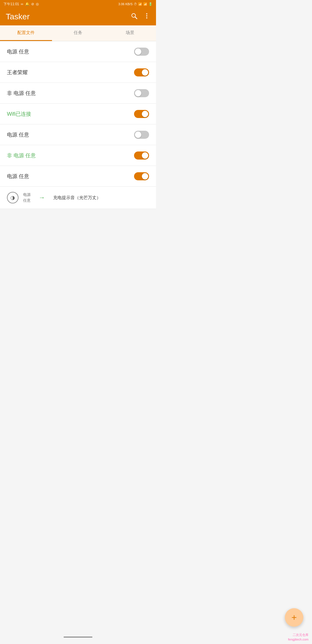 The height and width of the screenshot is (644, 312). What do you see at coordinates (27, 4) in the screenshot?
I see `status-notification-icon: 🔔` at bounding box center [27, 4].